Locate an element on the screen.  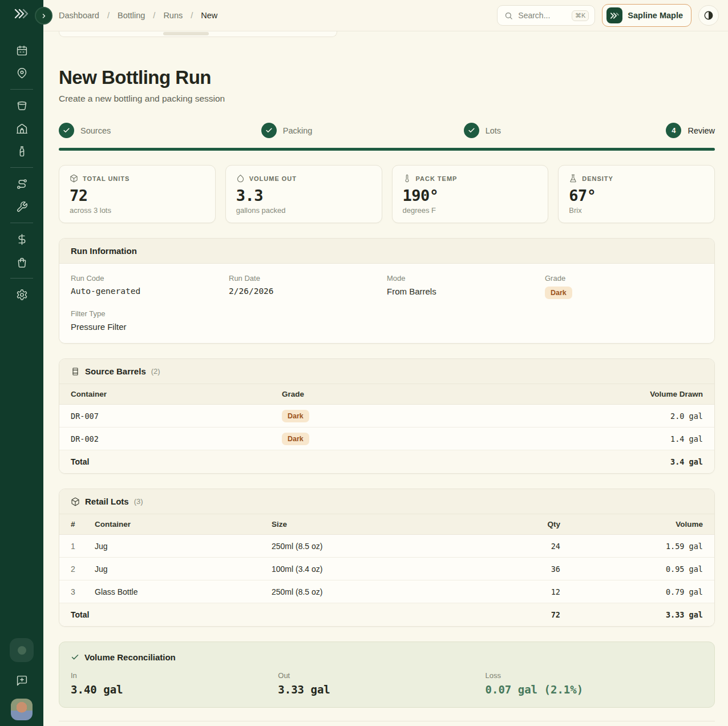
section-title: Volume Reconciliation is located at coordinates (130, 658).